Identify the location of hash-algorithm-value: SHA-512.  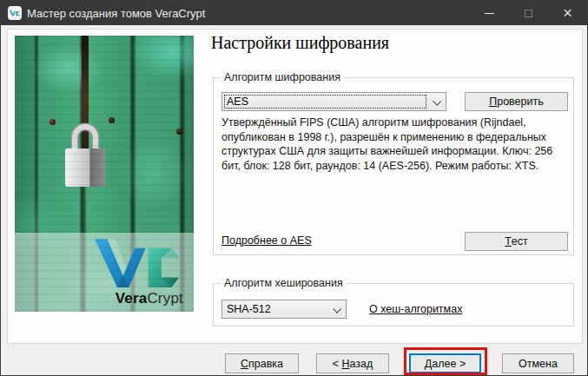
(248, 309).